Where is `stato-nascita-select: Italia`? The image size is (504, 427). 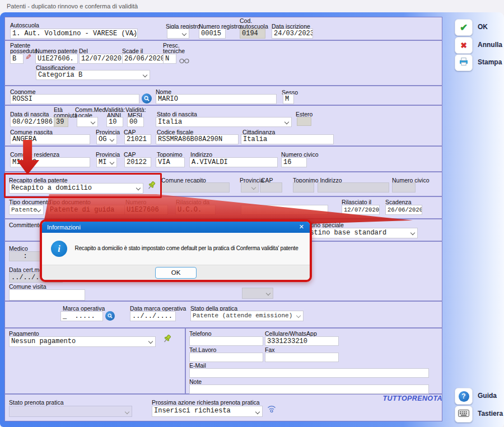 stato-nascita-select: Italia is located at coordinates (224, 122).